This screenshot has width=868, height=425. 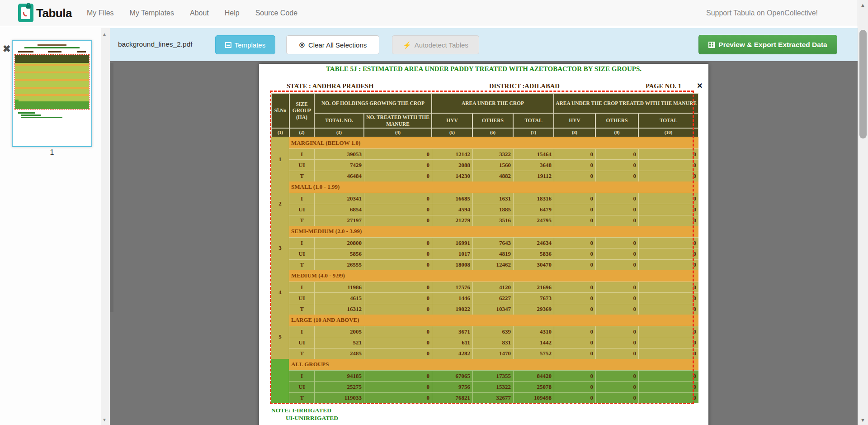 I want to click on mini-selection-border, so click(x=52, y=82).